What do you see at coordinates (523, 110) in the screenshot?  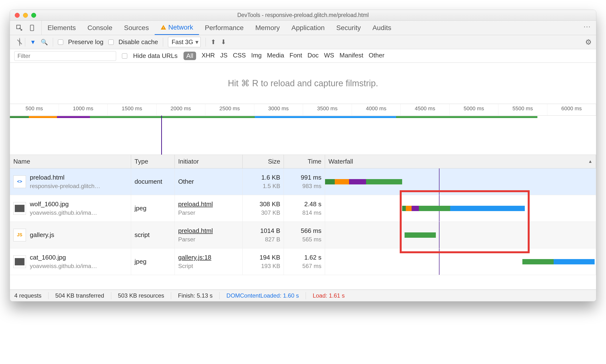 I see `tick: 5500 ms` at bounding box center [523, 110].